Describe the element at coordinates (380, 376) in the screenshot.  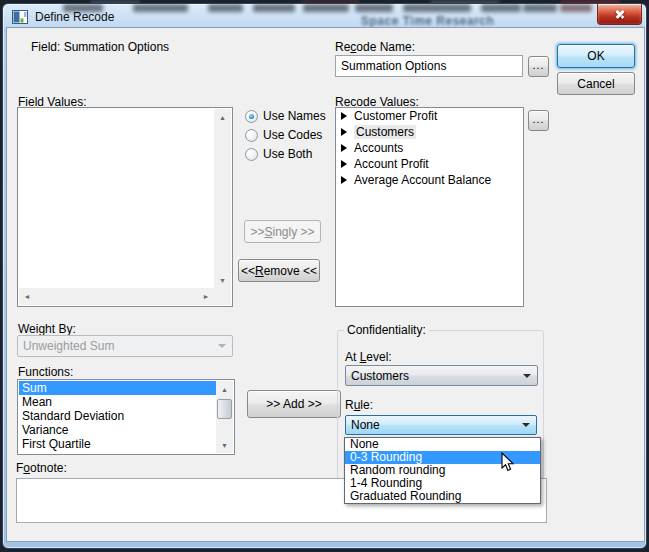
I see `at-level-value: Customers` at that location.